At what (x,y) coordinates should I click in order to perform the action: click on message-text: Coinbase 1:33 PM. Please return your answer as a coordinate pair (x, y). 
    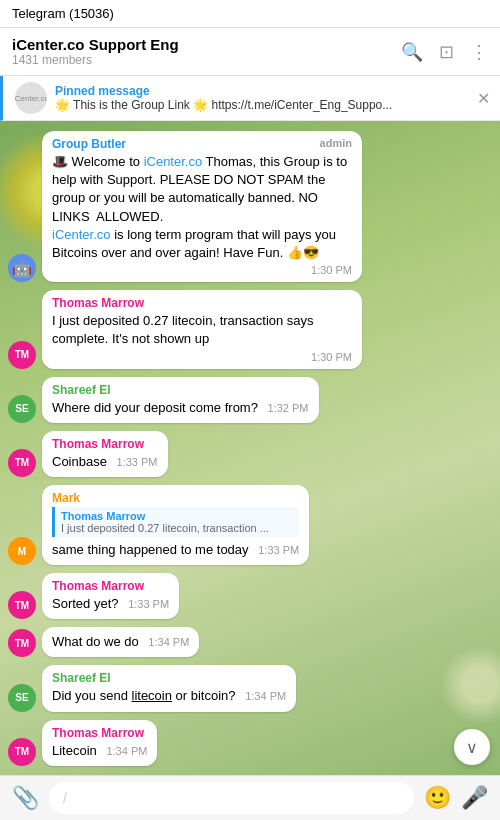
    Looking at the image, I should click on (105, 462).